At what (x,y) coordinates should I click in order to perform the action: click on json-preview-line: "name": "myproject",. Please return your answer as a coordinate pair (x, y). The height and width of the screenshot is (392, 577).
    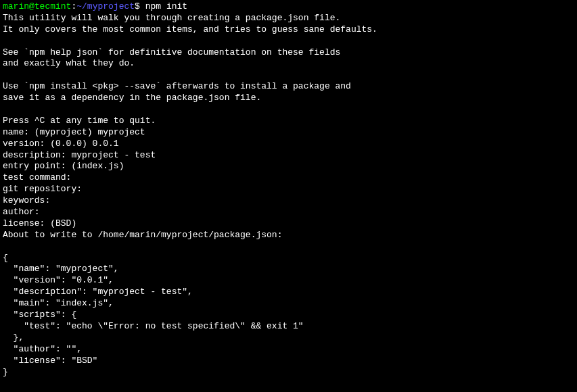
    Looking at the image, I should click on (288, 269).